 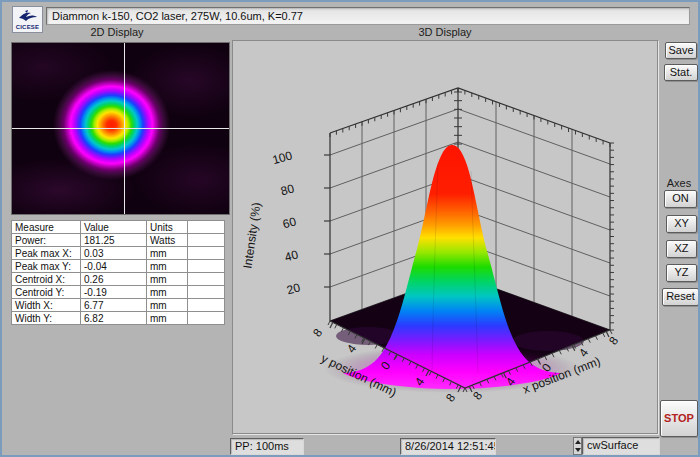 I want to click on save-button: Save, so click(x=681, y=50).